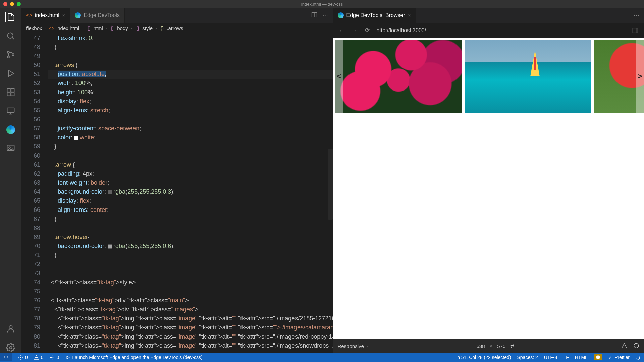 The width and height of the screenshot is (644, 362). Describe the element at coordinates (133, 357) in the screenshot. I see `debug-config: Launch Microsoft Edge and open the Edge …` at that location.